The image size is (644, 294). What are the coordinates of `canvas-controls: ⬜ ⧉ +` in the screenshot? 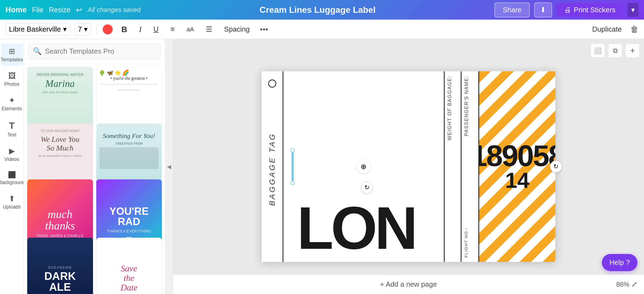 It's located at (615, 51).